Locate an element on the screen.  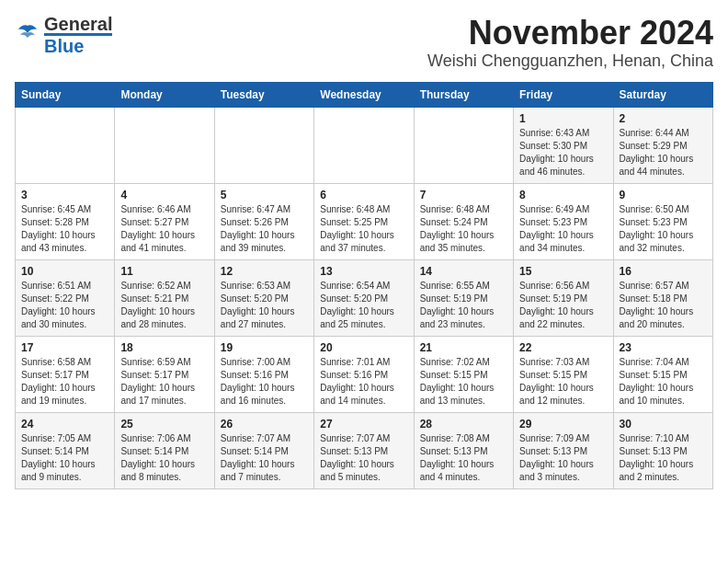
day-number: 20 is located at coordinates (364, 348).